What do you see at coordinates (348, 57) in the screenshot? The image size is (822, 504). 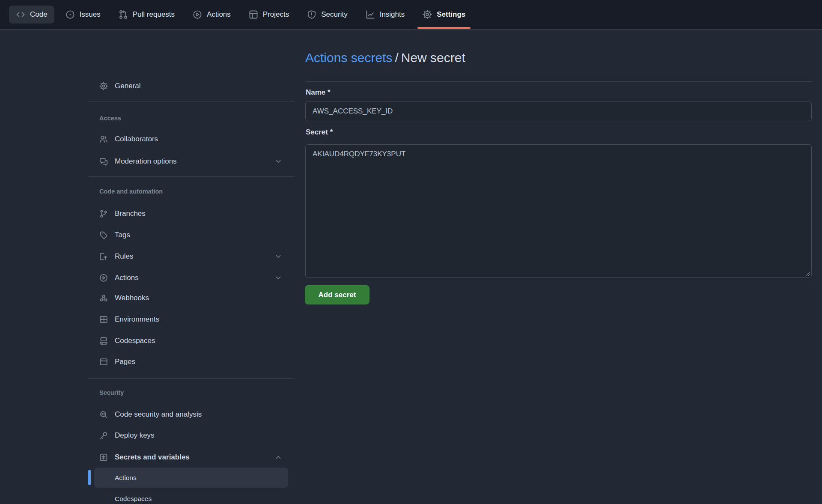 I see `actions-secrets-breadcrumb-link: Actions secrets` at bounding box center [348, 57].